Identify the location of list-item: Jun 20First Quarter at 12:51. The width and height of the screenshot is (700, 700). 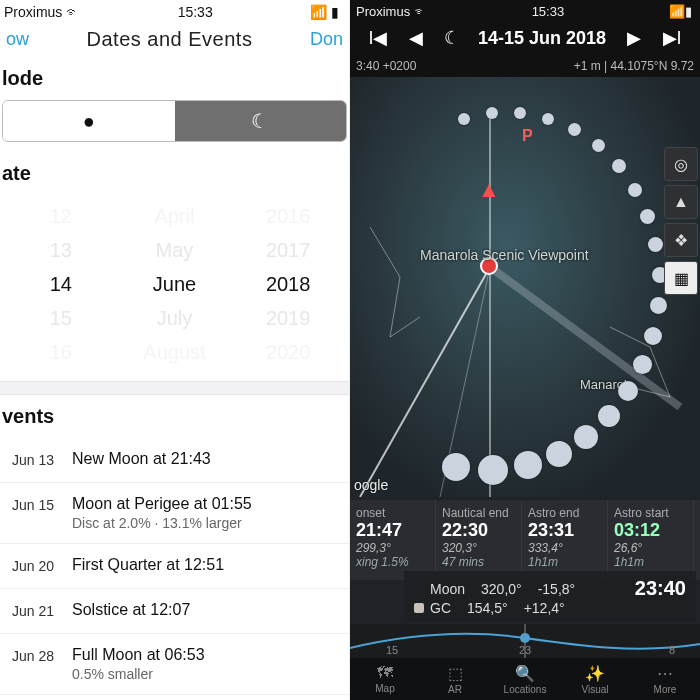
(174, 566).